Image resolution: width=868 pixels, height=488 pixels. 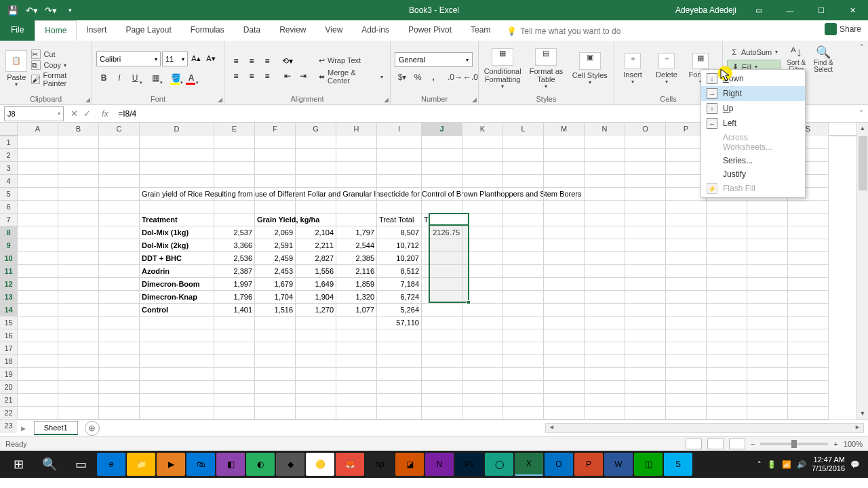 I want to click on cell: 1,649, so click(x=316, y=285).